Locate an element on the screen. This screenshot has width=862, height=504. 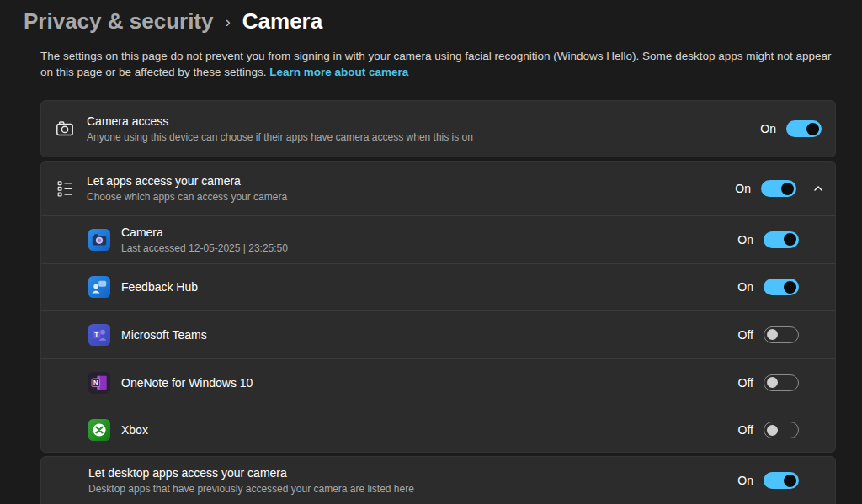
app-row-xbox: Xbox Off is located at coordinates (438, 429).